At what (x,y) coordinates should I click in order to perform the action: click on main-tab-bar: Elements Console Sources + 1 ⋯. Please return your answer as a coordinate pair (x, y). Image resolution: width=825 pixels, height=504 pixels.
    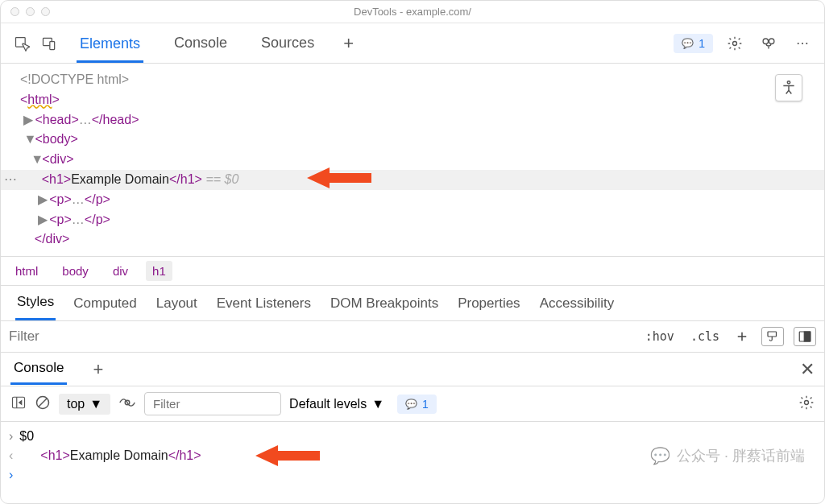
    Looking at the image, I should click on (412, 43).